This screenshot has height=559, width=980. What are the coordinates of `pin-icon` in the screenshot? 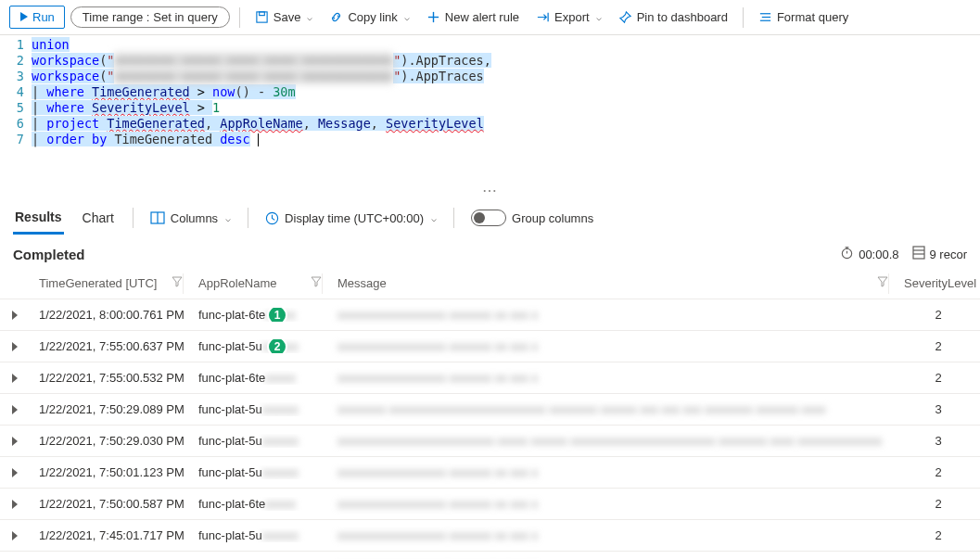 It's located at (625, 17).